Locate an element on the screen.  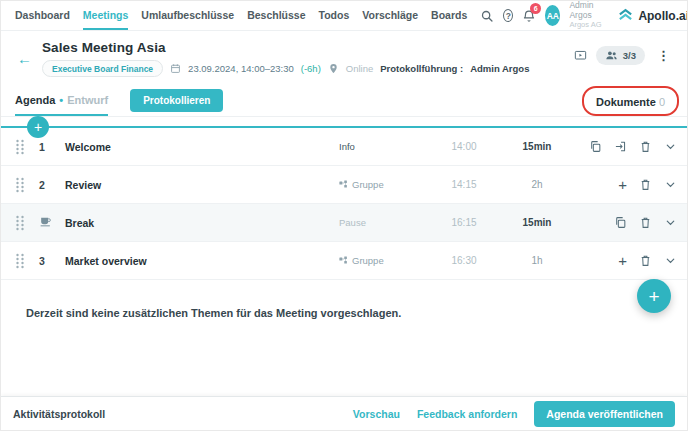
activity-log-link: Aktivitätsprotokoll is located at coordinates (59, 414).